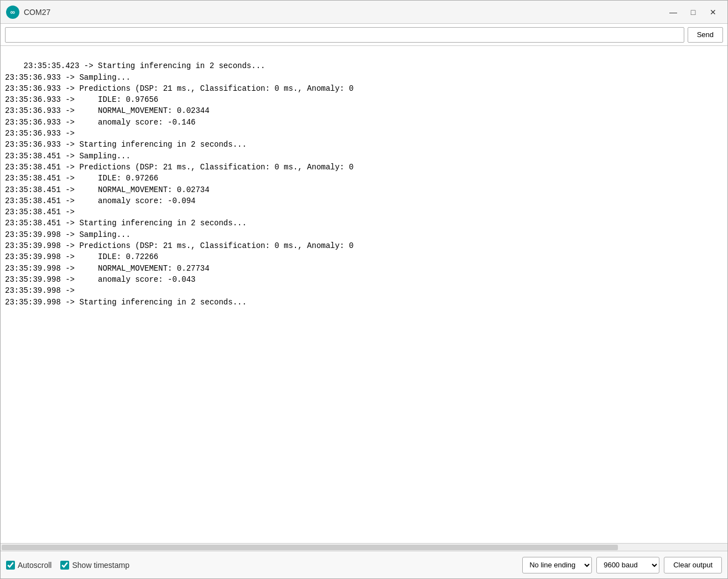 Image resolution: width=728 pixels, height=579 pixels. I want to click on show-timestamp-label: Show timestamp, so click(95, 565).